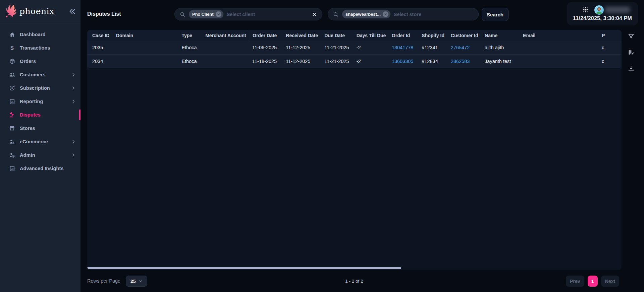 The image size is (644, 292). What do you see at coordinates (104, 61) in the screenshot?
I see `cell-case-id: 2034` at bounding box center [104, 61].